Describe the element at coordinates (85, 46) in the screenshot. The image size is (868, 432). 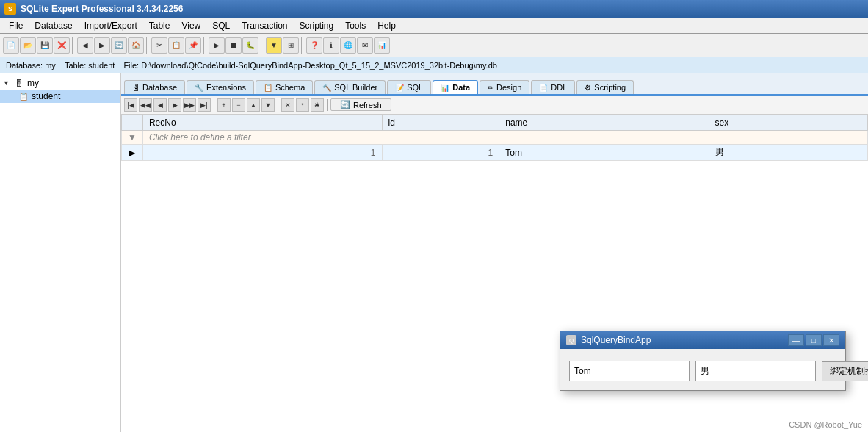
I see `tb-back: ◀` at that location.